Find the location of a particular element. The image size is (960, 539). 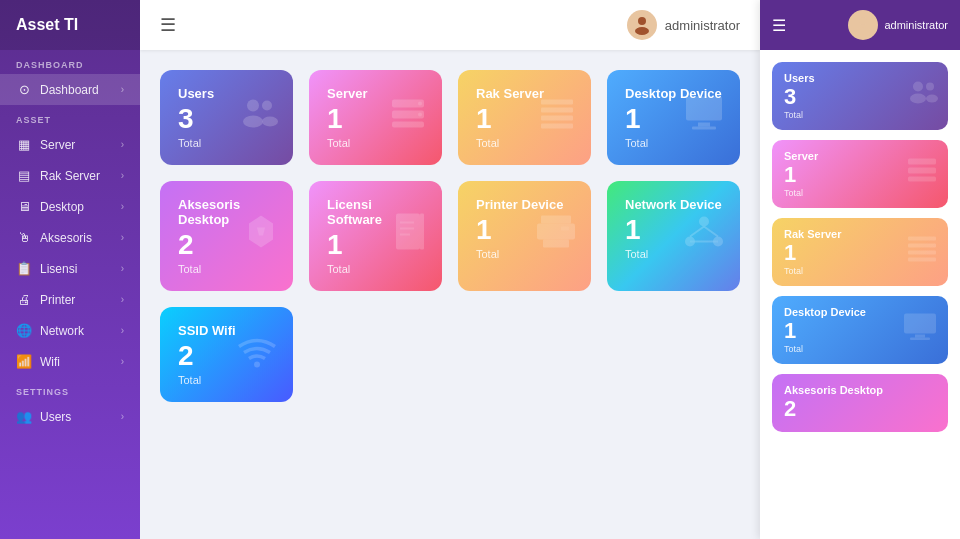

card-aksesoris-label: Total is located at coordinates (226, 269).